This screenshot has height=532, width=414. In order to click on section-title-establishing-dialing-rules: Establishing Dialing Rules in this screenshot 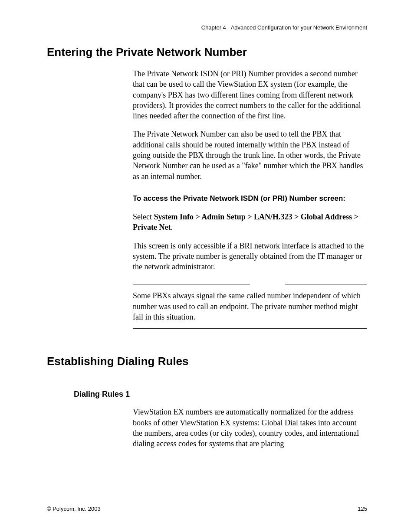, I will do `click(207, 362)`.